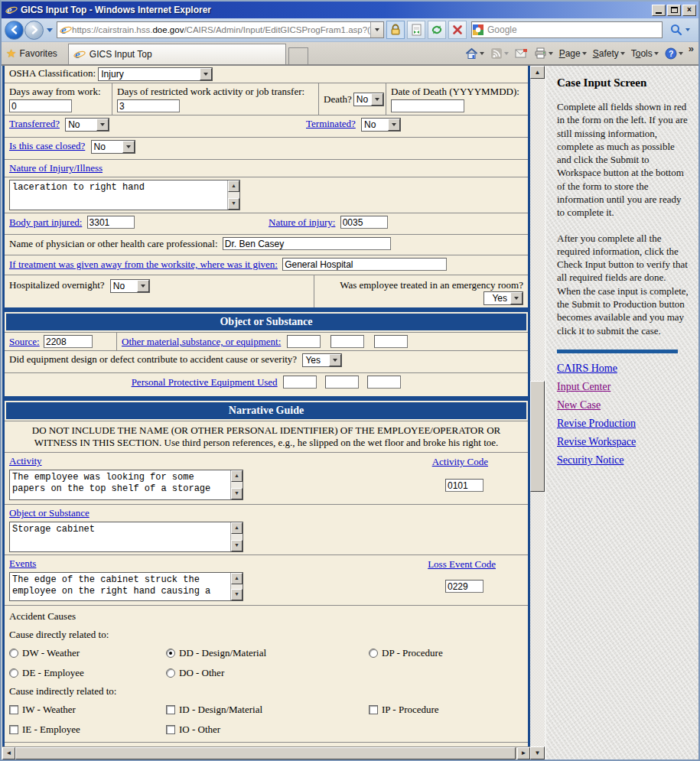 This screenshot has height=761, width=700. Describe the element at coordinates (689, 11) in the screenshot. I see `close-button: ×` at that location.